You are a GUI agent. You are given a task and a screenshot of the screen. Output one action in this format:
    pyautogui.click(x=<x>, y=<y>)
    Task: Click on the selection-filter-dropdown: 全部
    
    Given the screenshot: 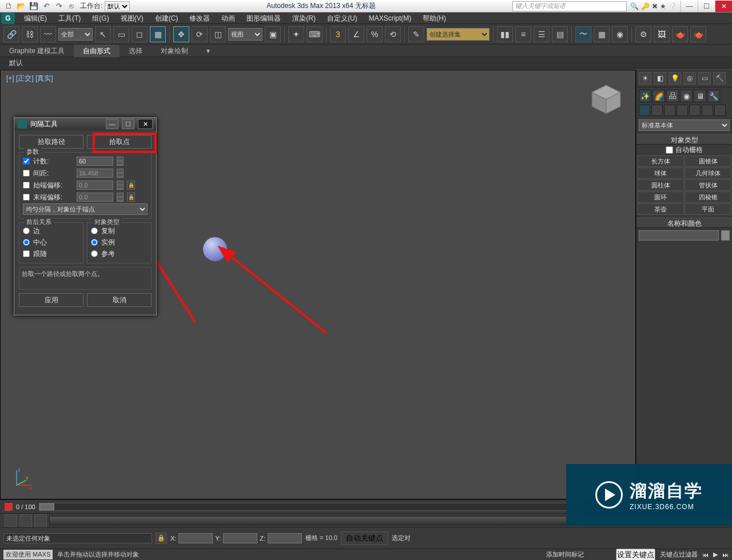 What is the action you would take?
    pyautogui.click(x=75, y=34)
    